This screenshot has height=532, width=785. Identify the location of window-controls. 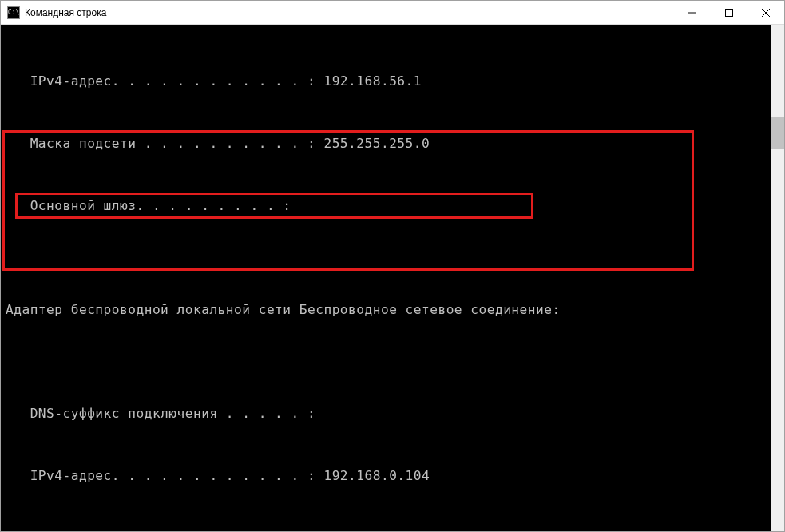
(729, 13).